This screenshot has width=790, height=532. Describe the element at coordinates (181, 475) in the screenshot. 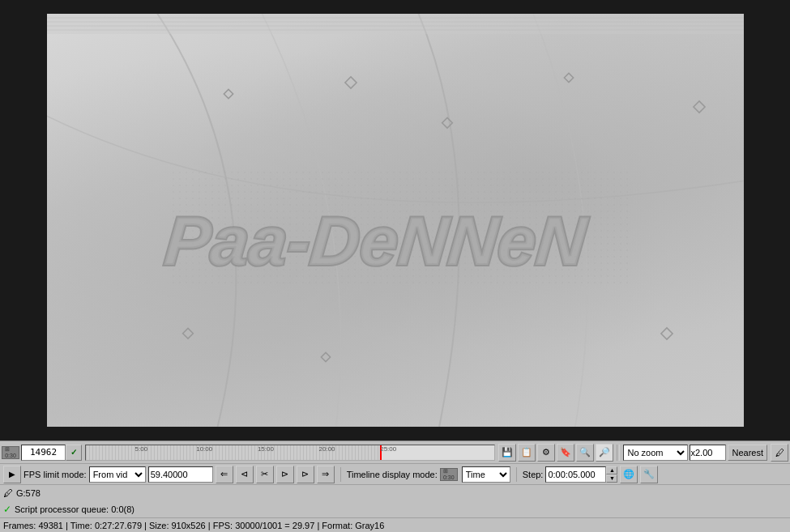

I see `fps-value-input` at that location.